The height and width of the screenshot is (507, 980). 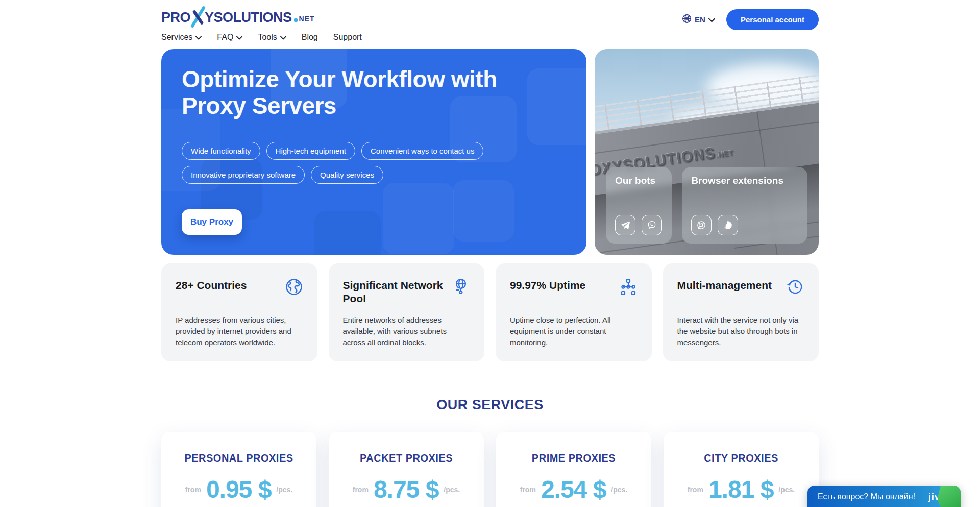 I want to click on site-logo: PRO YSOLUTIONS NET, so click(x=261, y=17).